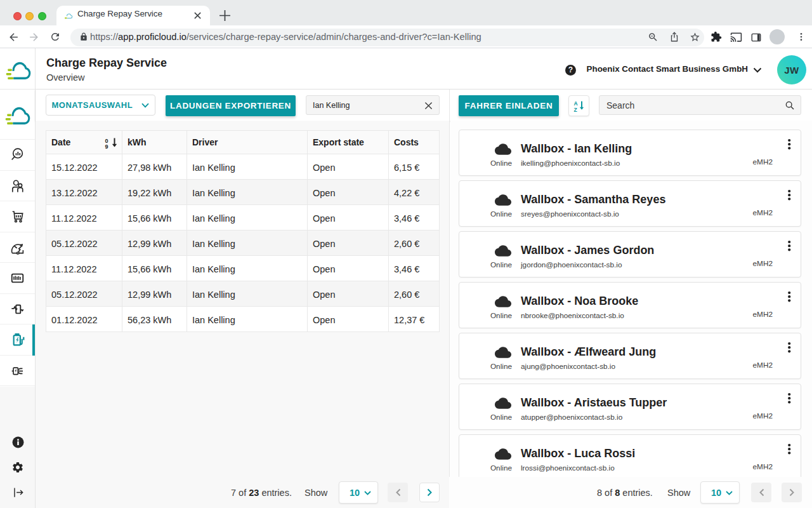 Image resolution: width=812 pixels, height=508 pixels. What do you see at coordinates (107, 146) in the screenshot?
I see `svg-text: 9` at bounding box center [107, 146].